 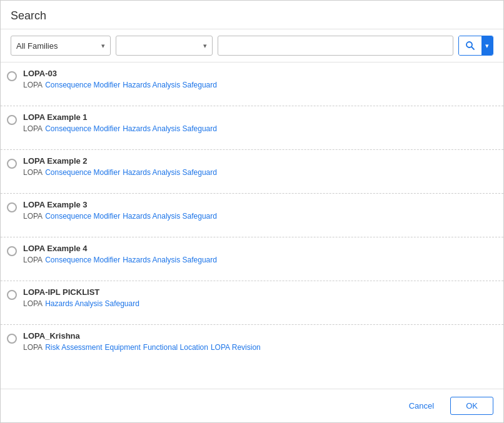 What do you see at coordinates (421, 406) in the screenshot?
I see `cancel-button: Cancel` at bounding box center [421, 406].